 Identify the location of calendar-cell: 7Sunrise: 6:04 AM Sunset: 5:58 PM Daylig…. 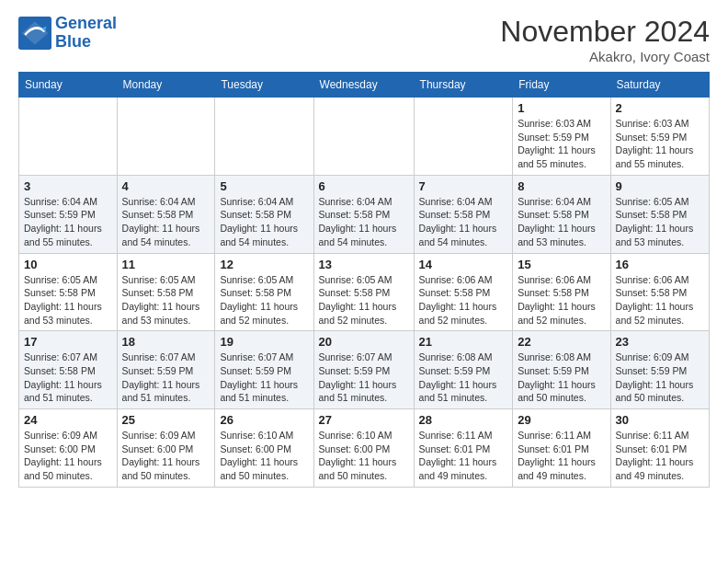
(463, 213).